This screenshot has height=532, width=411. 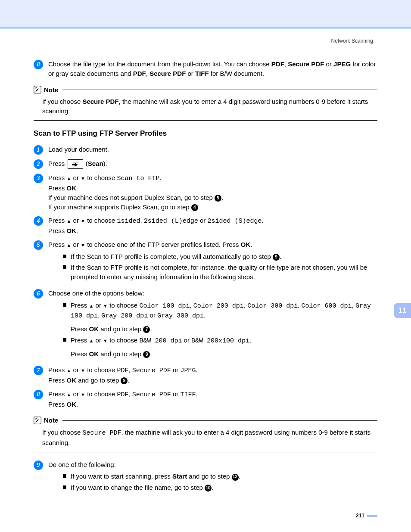 I want to click on step-8: 8 Press or to choose PDF, Secure PDF or …, so click(x=206, y=399).